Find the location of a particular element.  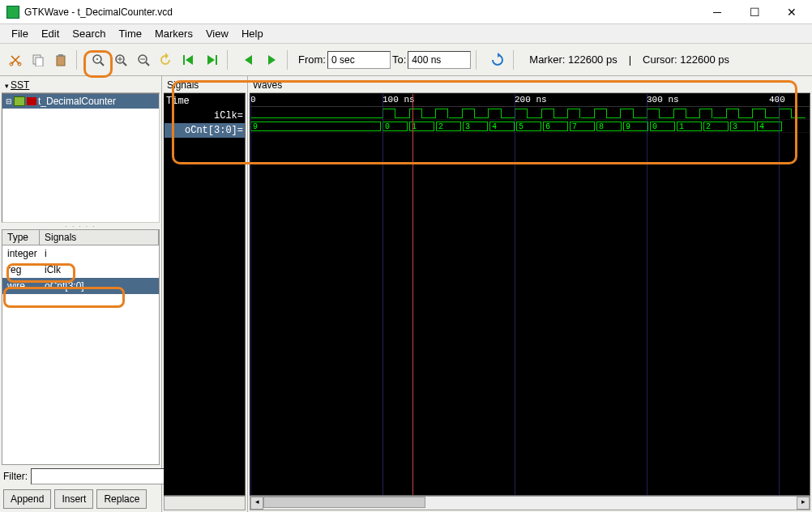

to-input is located at coordinates (439, 60).